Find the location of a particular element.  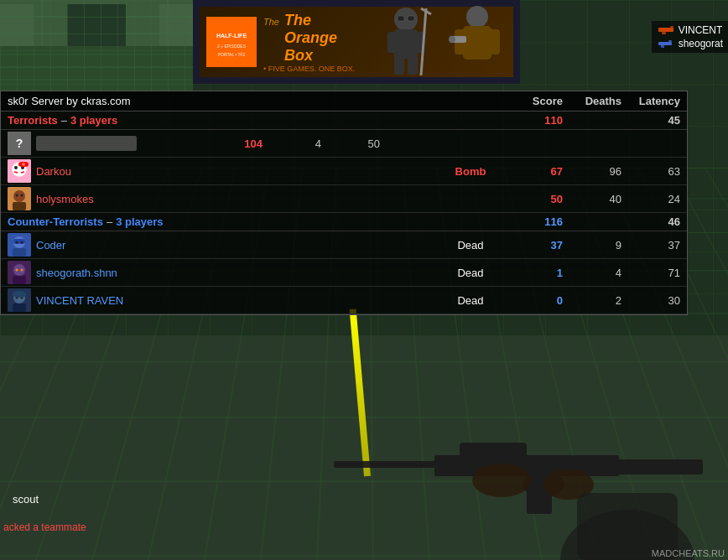

terrorists-dash: – is located at coordinates (64, 121).